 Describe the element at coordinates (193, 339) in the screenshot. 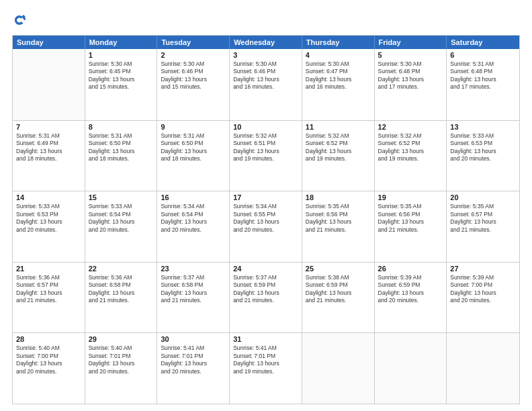

I see `day-number: 30` at that location.